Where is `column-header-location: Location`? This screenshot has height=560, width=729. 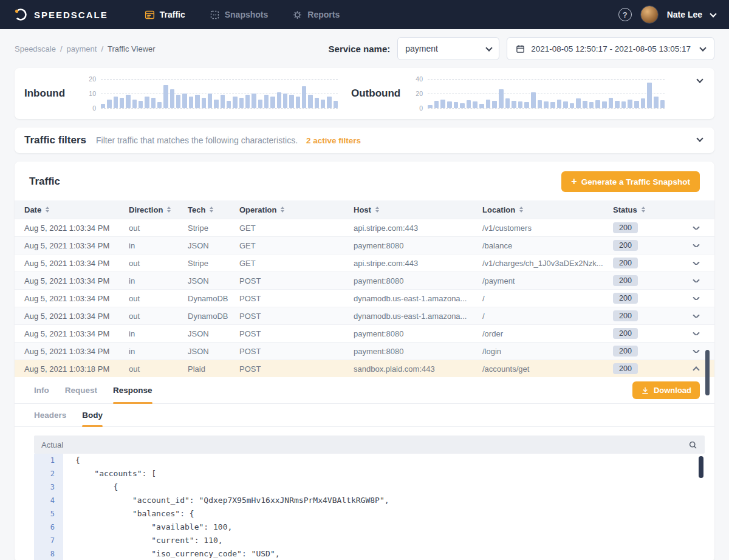
column-header-location: Location is located at coordinates (538, 210).